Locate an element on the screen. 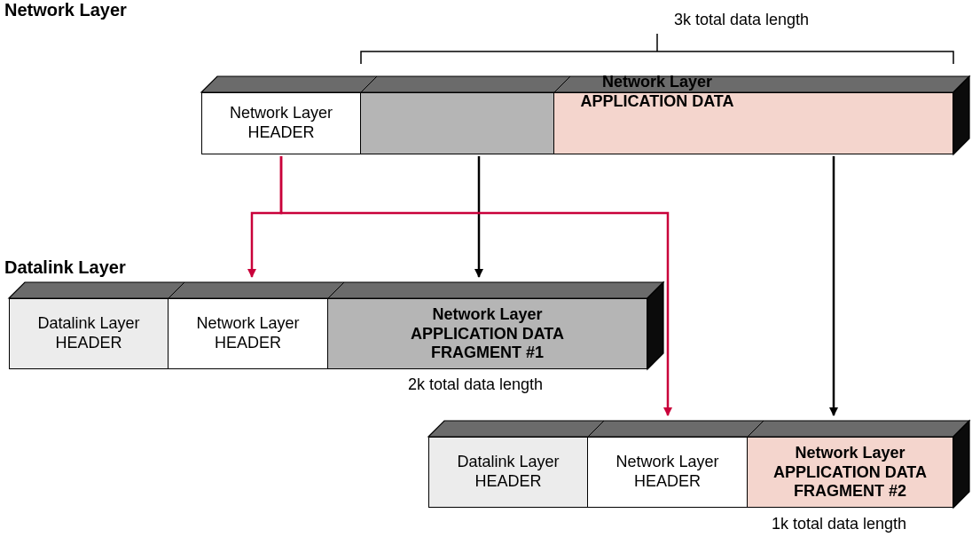  top-seg-nl-header: Network Layer HEADER is located at coordinates (281, 123).